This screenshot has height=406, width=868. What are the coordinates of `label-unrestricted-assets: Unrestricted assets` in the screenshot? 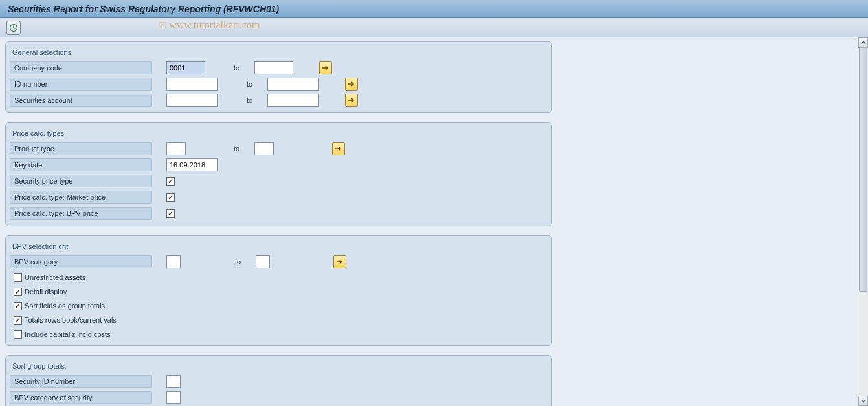 It's located at (55, 277).